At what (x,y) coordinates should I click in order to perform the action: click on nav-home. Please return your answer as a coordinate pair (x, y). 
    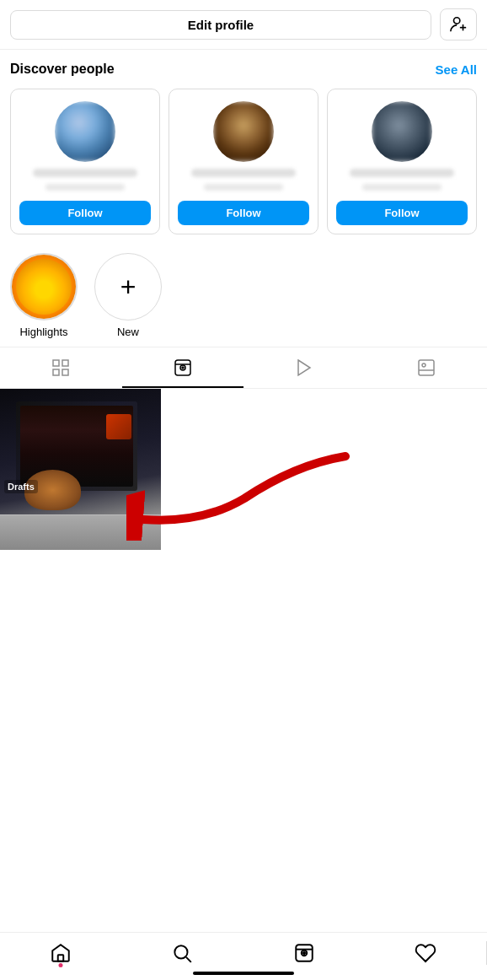
    Looking at the image, I should click on (61, 953).